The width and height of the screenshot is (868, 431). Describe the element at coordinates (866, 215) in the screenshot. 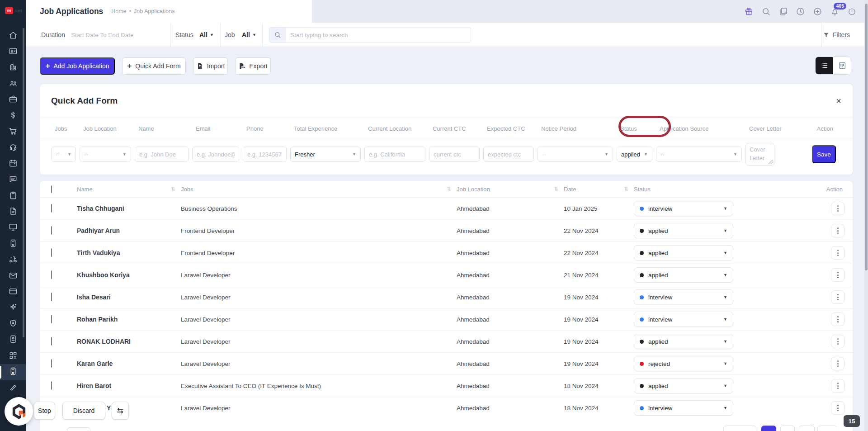

I see `page-scrollbar` at that location.